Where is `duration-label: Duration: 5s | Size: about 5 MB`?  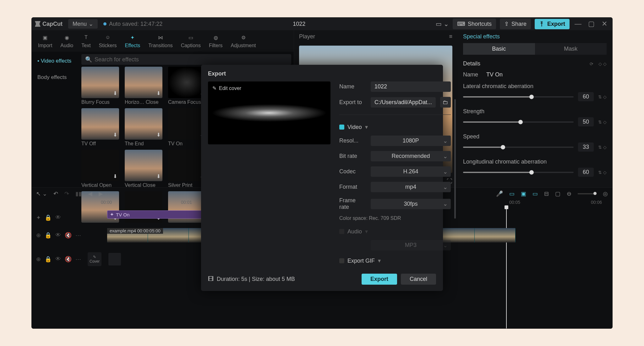
duration-label: Duration: 5s | Size: about 5 MB is located at coordinates (256, 279).